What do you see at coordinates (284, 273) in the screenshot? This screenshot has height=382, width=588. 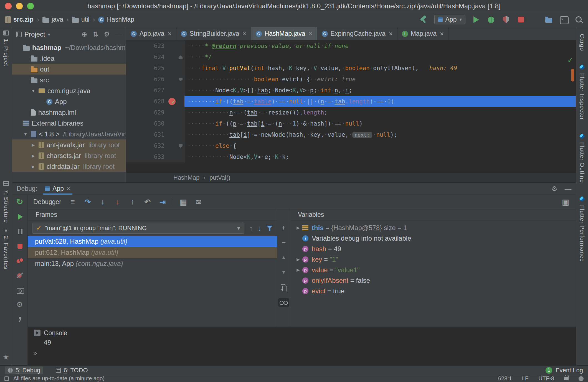 I see `down-icon: ▼` at bounding box center [284, 273].